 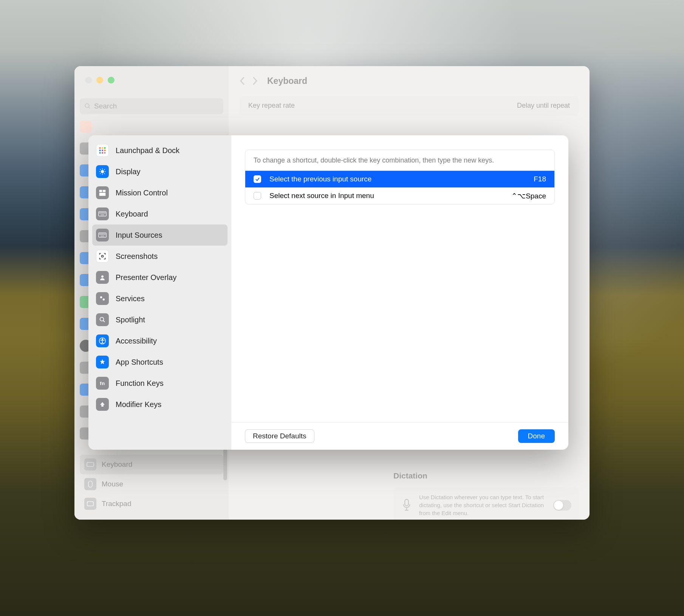 I want to click on category-label: Screenshots, so click(x=137, y=256).